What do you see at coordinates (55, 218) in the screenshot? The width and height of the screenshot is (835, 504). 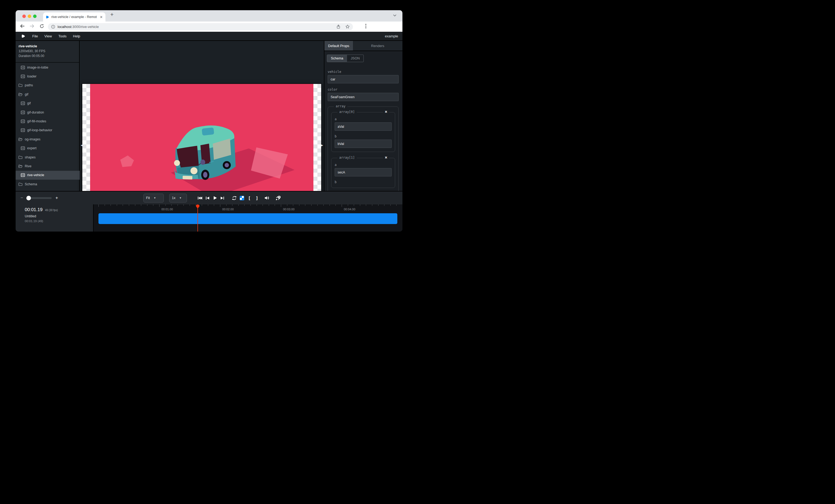 I see `timeline-info-panel: 00:01.1949 (30 fps) Untitled 00:01.19 (4…` at bounding box center [55, 218].